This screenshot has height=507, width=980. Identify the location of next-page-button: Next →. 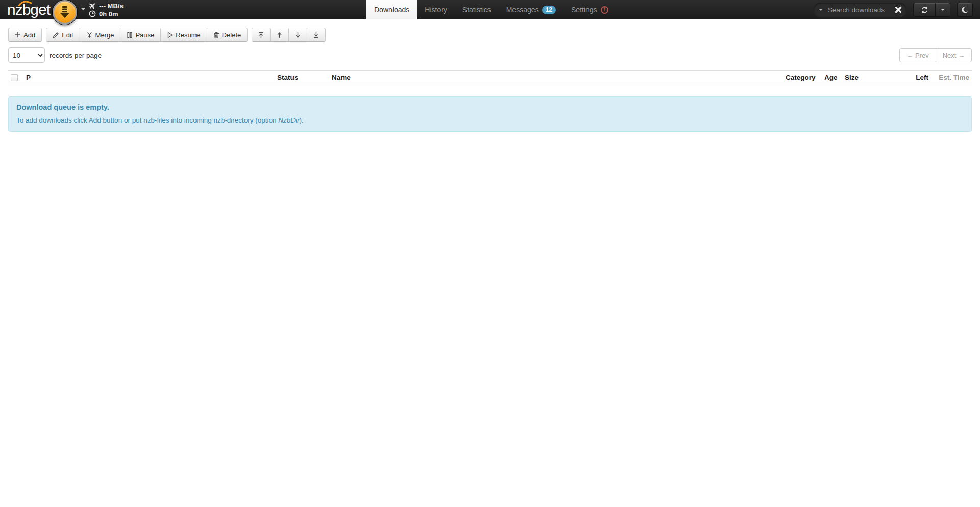
(953, 55).